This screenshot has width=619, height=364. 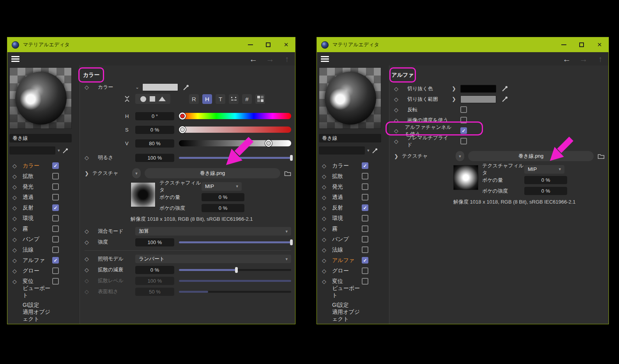 I want to click on dropdown-icon: ▾, so click(x=59, y=150).